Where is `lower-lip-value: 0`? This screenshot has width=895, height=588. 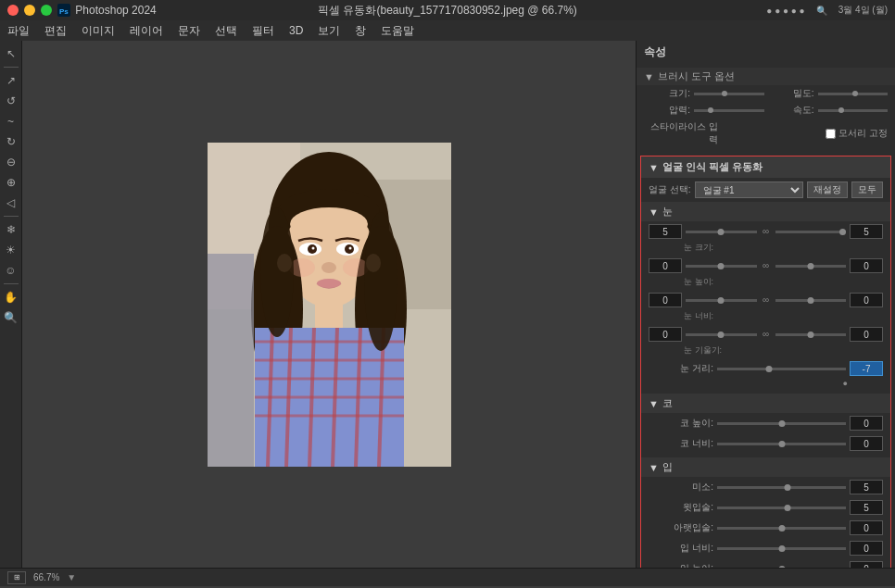
lower-lip-value: 0 is located at coordinates (866, 528).